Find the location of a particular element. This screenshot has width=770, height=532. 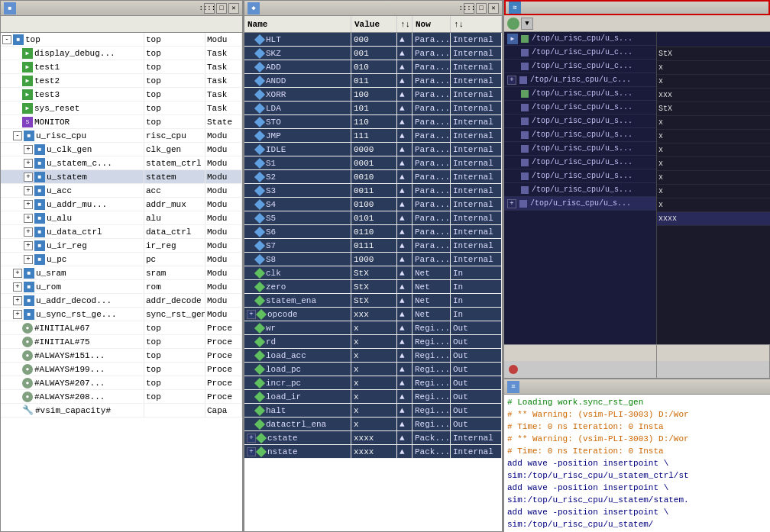

sim-row: ▶display_debug...topTask is located at coordinates (121, 53).